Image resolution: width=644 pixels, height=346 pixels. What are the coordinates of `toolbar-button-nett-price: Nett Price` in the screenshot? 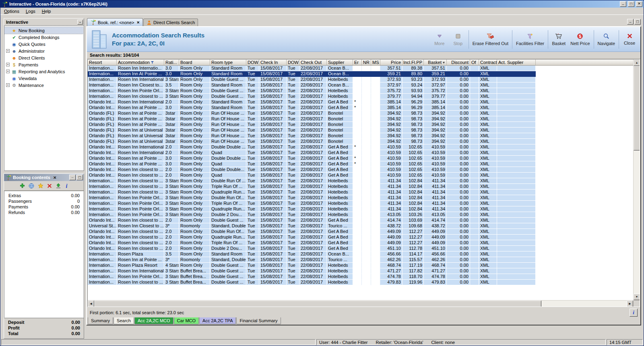 It's located at (580, 39).